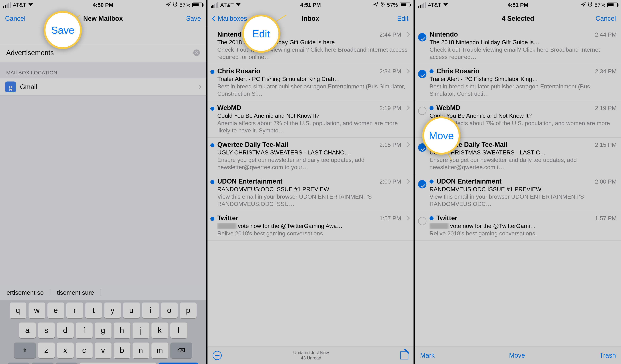 The image size is (621, 364). I want to click on key-⌫: ⌫, so click(181, 350).